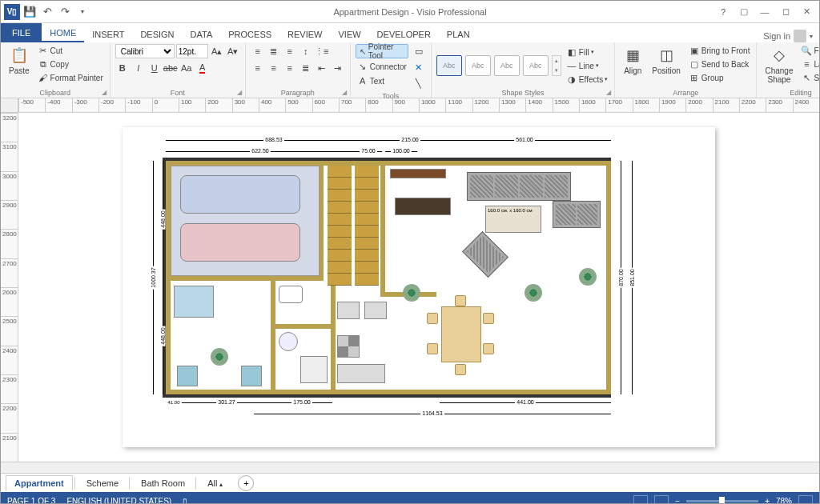 The width and height of the screenshot is (820, 504). What do you see at coordinates (677, 501) in the screenshot?
I see `zoom-out-button: −` at bounding box center [677, 501].